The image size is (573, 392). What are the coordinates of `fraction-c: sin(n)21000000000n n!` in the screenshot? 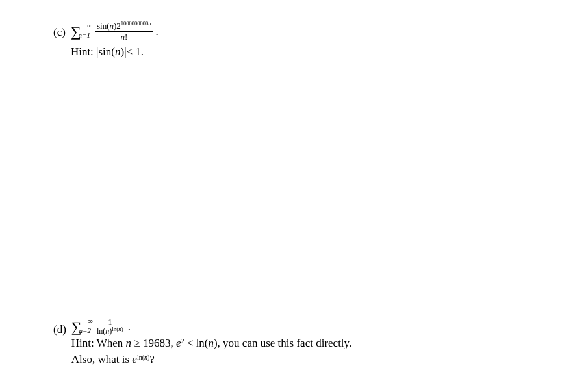 It's located at (124, 32).